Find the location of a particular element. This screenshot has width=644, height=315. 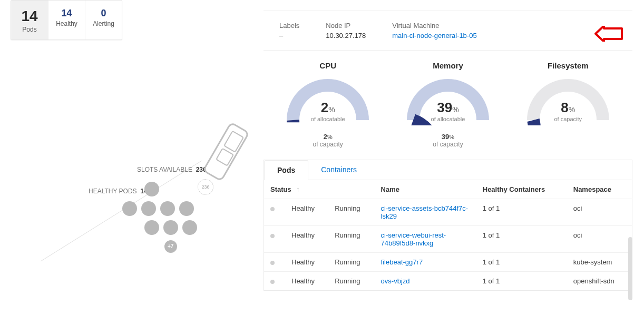

gauge-capacity-line: 2% is located at coordinates (328, 137).